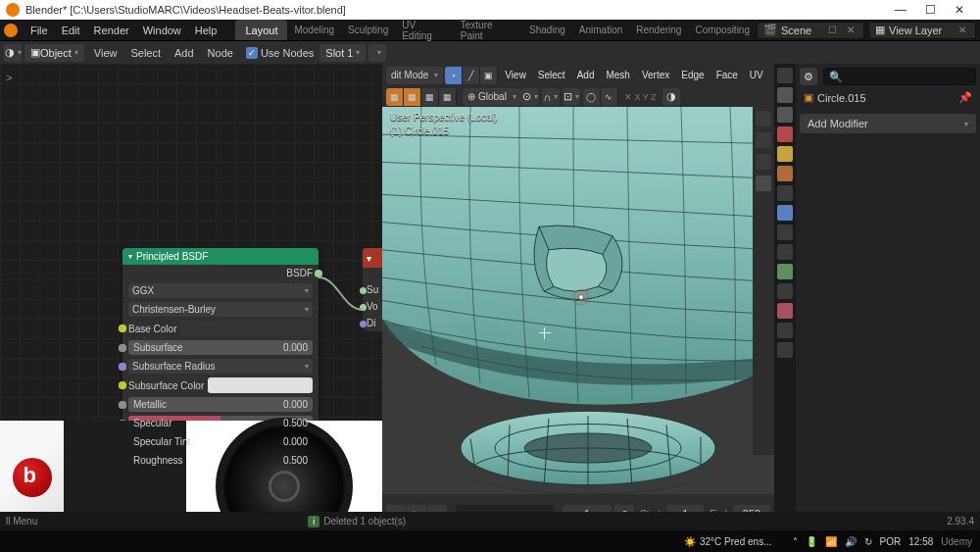 The height and width of the screenshot is (552, 980). What do you see at coordinates (722, 29) in the screenshot?
I see `tab-compositing: Compositing` at bounding box center [722, 29].